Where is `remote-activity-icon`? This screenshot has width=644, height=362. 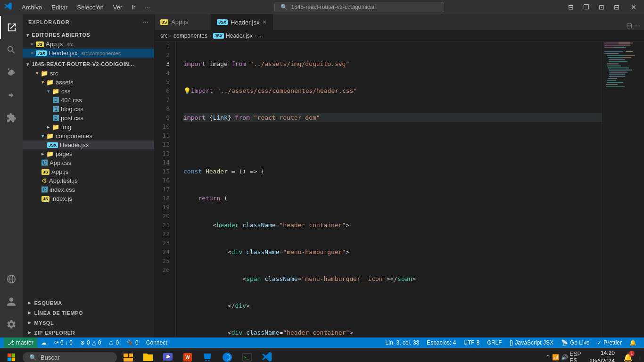
remote-activity-icon is located at coordinates (11, 279).